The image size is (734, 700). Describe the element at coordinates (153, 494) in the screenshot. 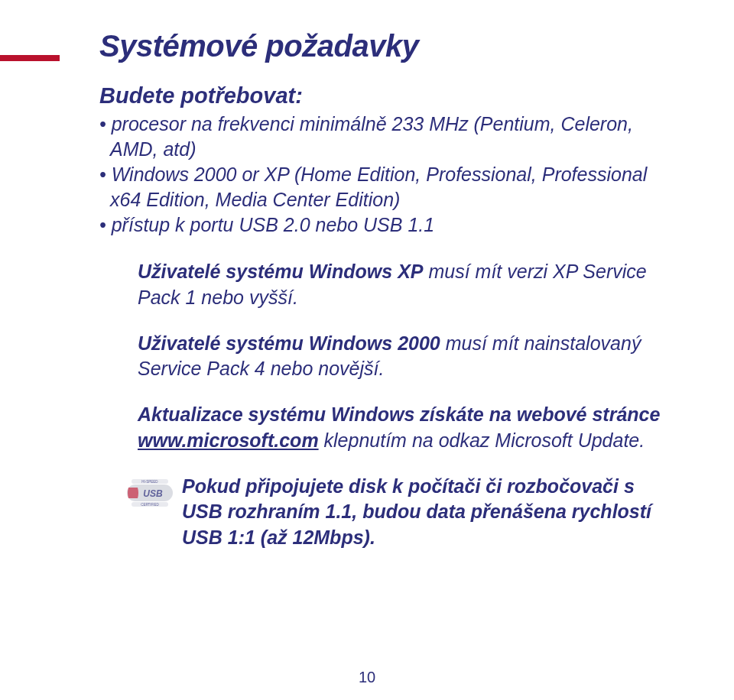

I see `usb-main-text: USB` at that location.